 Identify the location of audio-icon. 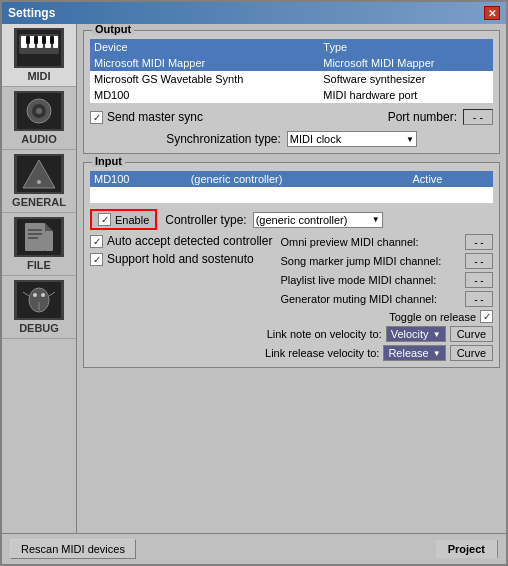
(39, 111).